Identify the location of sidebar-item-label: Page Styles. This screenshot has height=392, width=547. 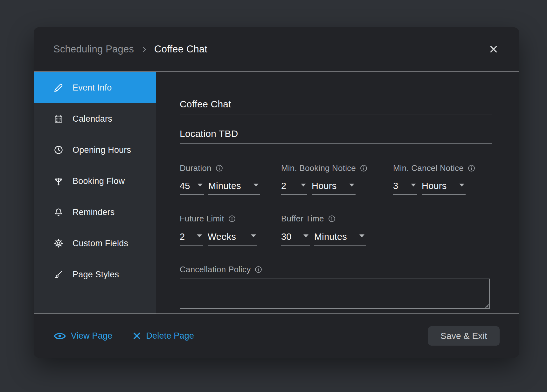
(96, 274).